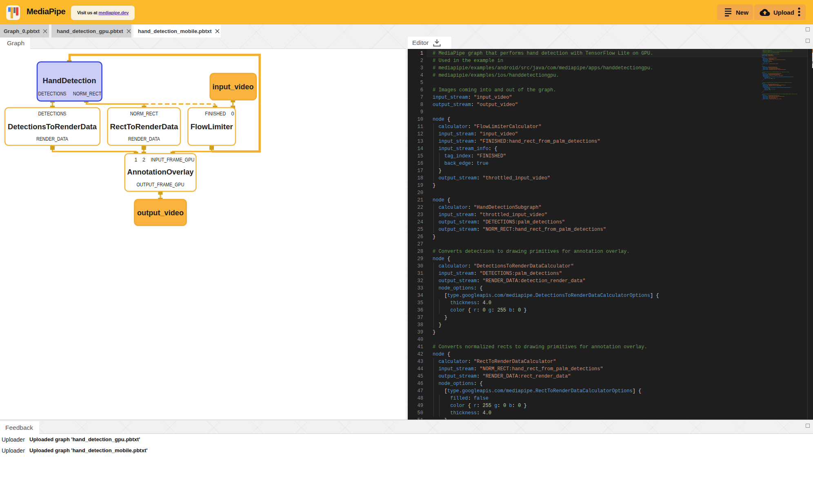 This screenshot has width=813, height=504. I want to click on svg-text: input_video, so click(233, 86).